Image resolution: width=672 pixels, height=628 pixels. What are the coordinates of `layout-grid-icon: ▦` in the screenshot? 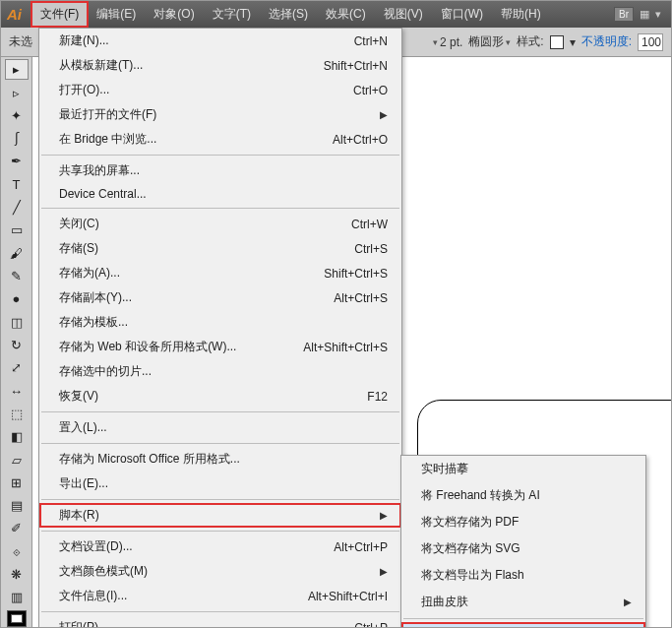 It's located at (644, 14).